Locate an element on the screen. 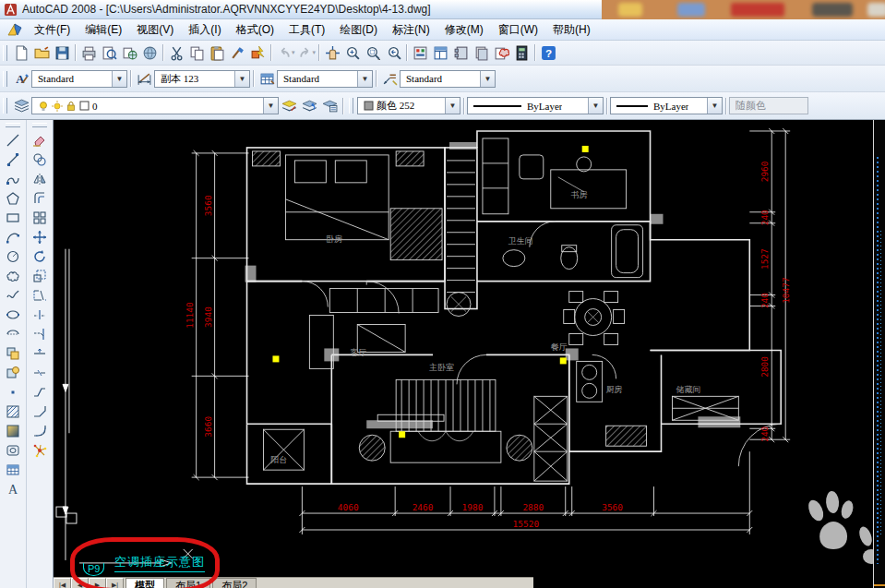 This screenshot has height=588, width=885. join-button is located at coordinates (41, 391).